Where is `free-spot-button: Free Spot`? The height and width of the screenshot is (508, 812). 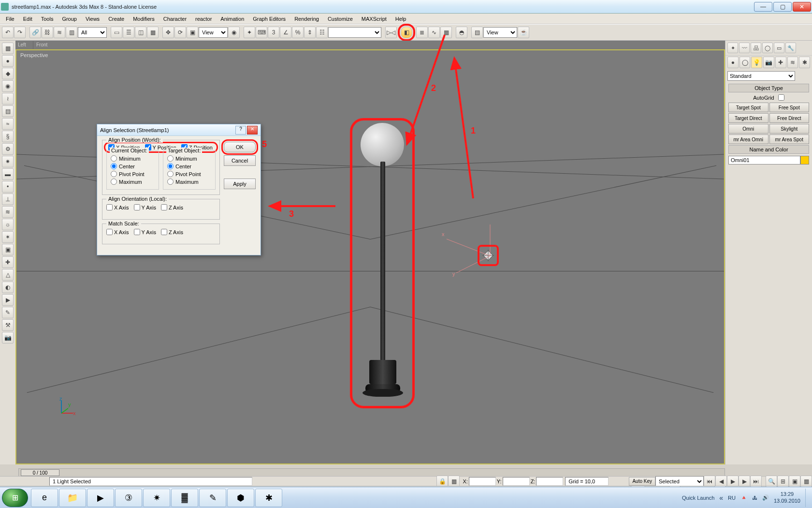 free-spot-button: Free Spot is located at coordinates (790, 107).